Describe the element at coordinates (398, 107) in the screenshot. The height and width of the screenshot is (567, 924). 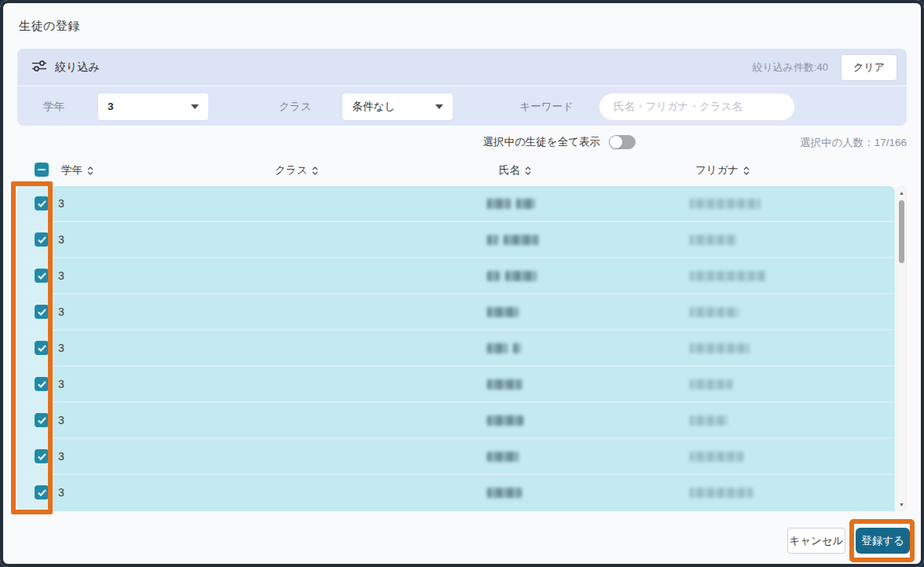
I see `class-select: 条件なし` at that location.